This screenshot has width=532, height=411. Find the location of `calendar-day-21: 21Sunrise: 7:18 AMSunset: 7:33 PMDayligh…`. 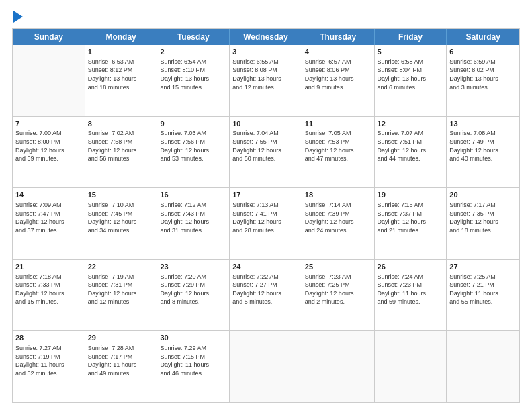

calendar-day-21: 21Sunrise: 7:18 AMSunset: 7:33 PMDayligh… is located at coordinates (49, 295).